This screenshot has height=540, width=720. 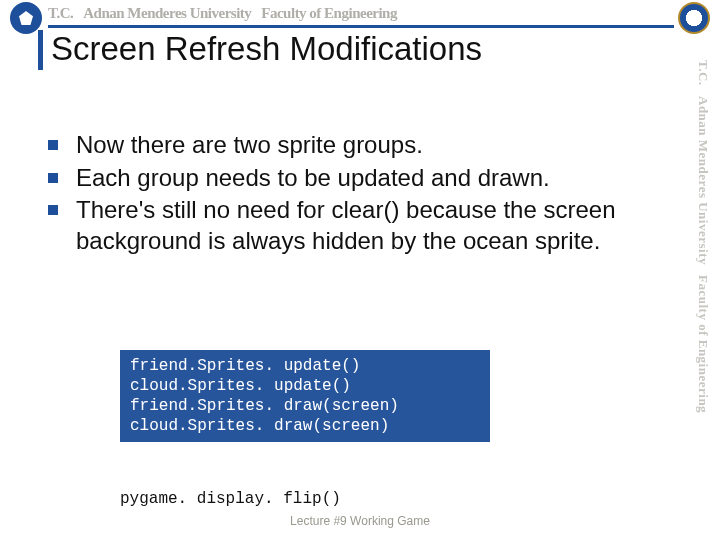 I want to click on code-flip-line: pygame. display. flip(), so click(x=230, y=499).